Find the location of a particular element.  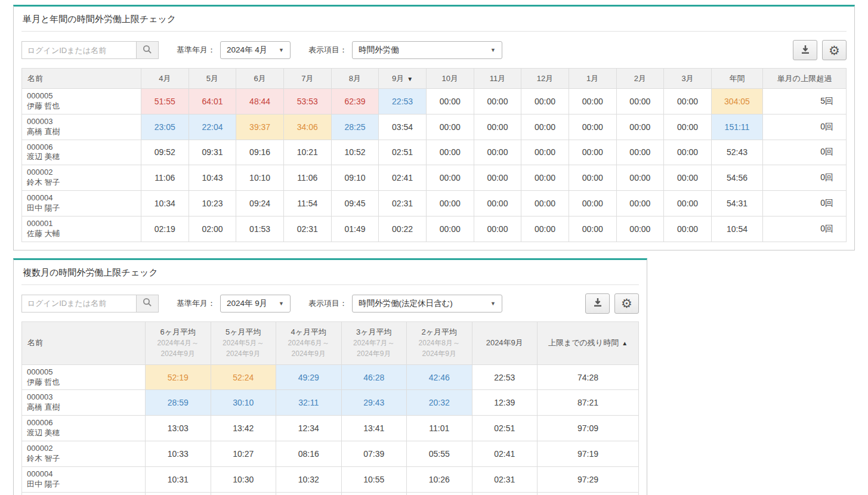

panel-title: 複数月の時間外労働上限チェック is located at coordinates (330, 272).